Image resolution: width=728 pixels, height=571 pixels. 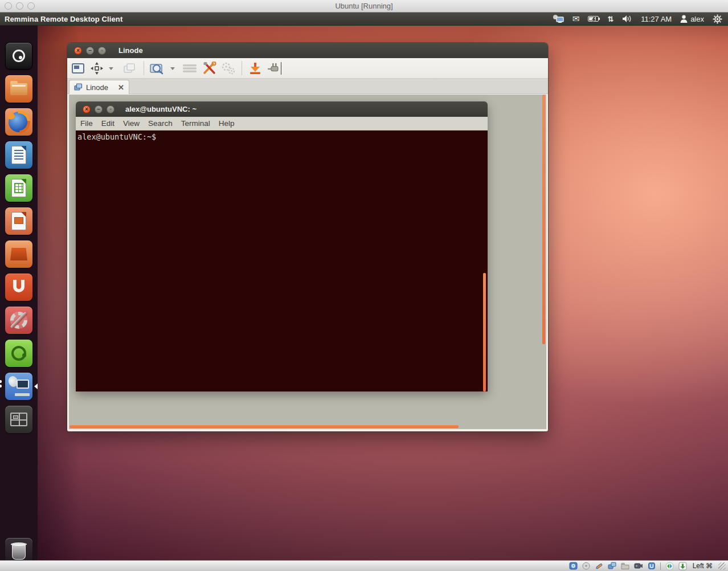 I want to click on username: alex, so click(x=697, y=19).